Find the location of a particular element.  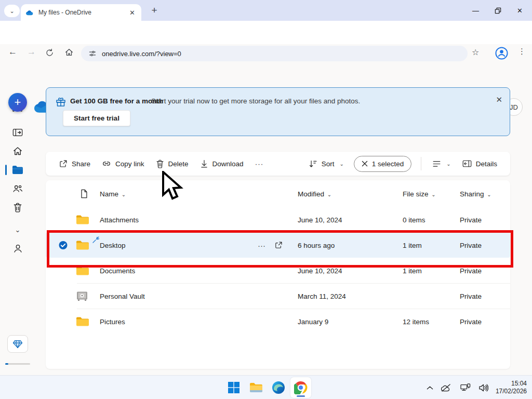

file-name: Attachments is located at coordinates (119, 219).